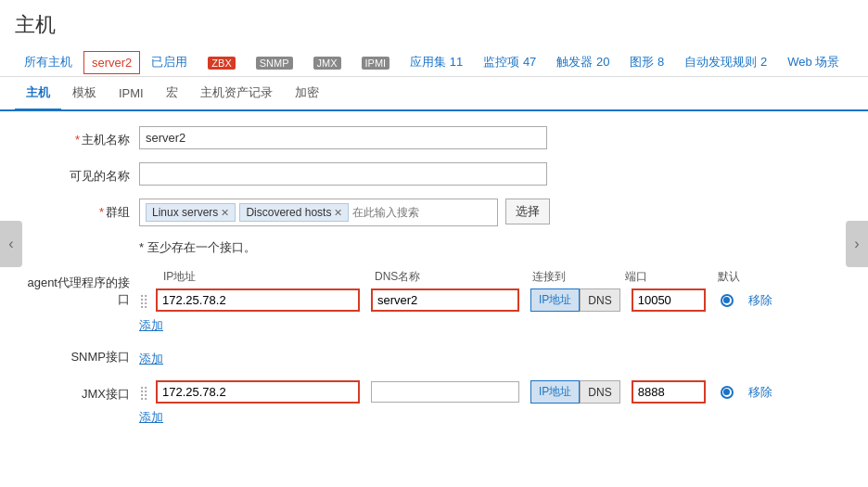 The width and height of the screenshot is (868, 487). Describe the element at coordinates (151, 326) in the screenshot. I see `agent-add-link: 添加` at that location.